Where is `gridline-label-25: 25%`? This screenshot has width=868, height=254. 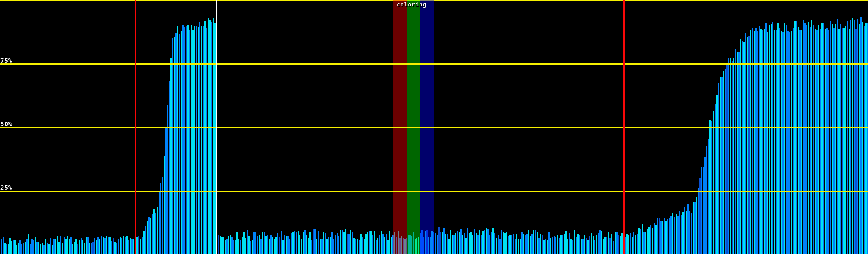 gridline-label-25: 25% is located at coordinates (6, 188).